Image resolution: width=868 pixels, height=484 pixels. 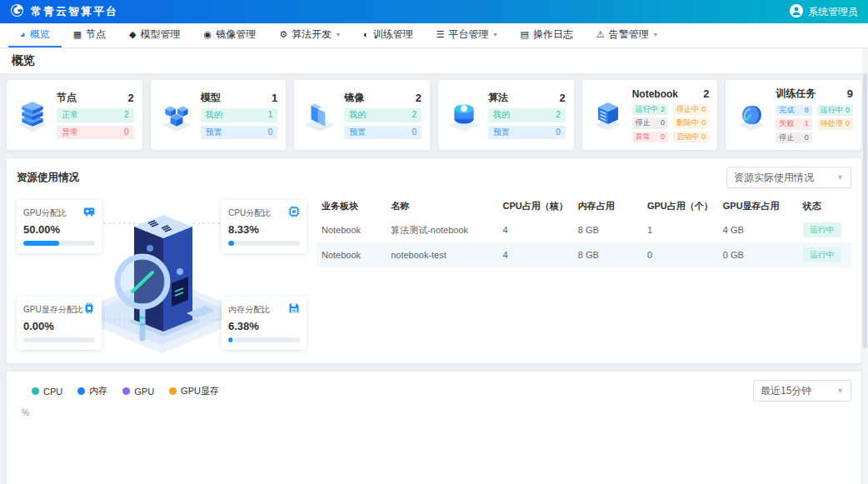 I want to click on legend-label: GPU, so click(x=144, y=392).